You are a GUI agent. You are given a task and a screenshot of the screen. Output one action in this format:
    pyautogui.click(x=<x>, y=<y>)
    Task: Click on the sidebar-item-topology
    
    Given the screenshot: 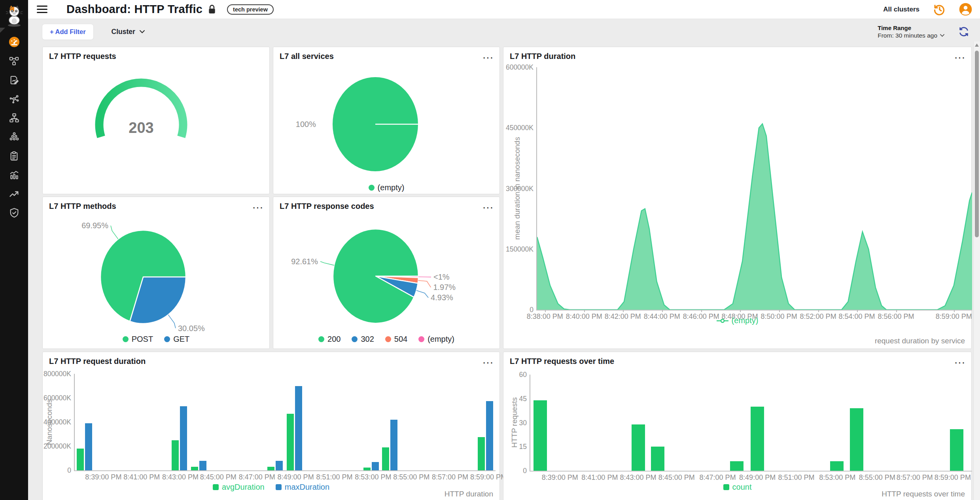 What is the action you would take?
    pyautogui.click(x=14, y=118)
    